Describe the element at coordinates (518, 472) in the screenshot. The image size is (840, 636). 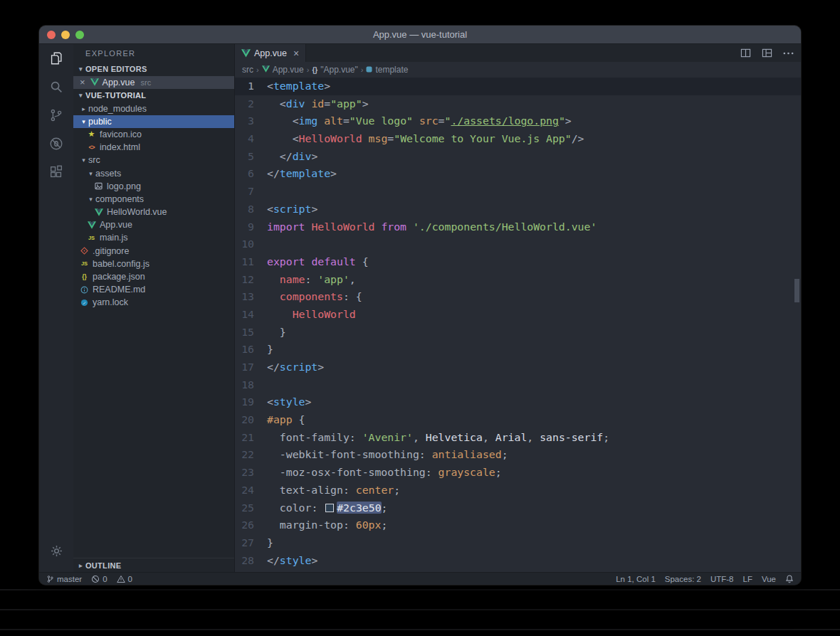
I see `code-line-23: 23 -moz-osx-font-smoothing: grayscale;` at that location.